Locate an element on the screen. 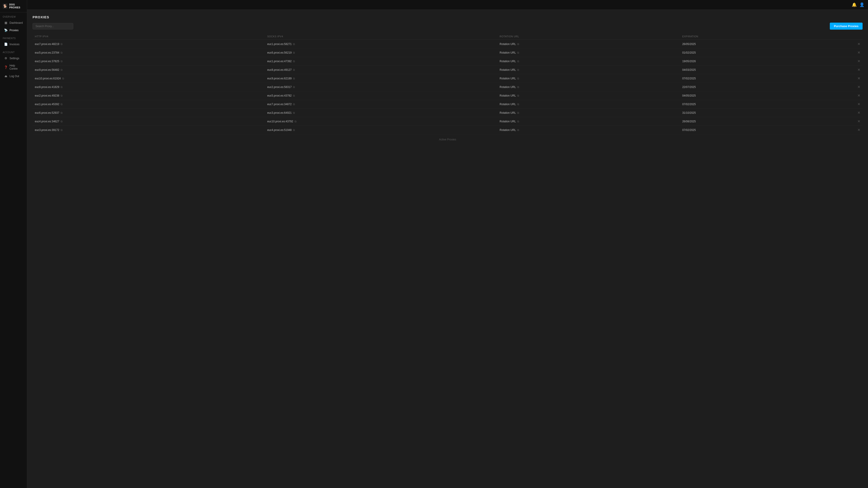  cell-expiry-4: 07/02/2025 is located at coordinates (746, 79).